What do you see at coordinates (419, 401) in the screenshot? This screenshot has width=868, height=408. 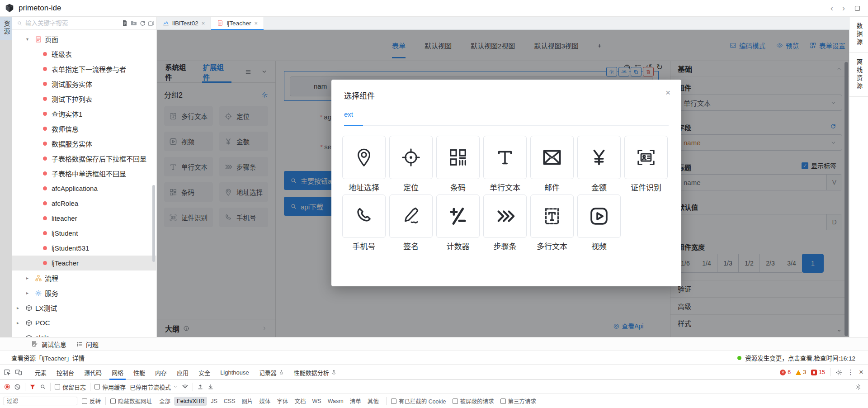 I see `filter-checkbox: 有已拦截的 Cookie` at bounding box center [419, 401].